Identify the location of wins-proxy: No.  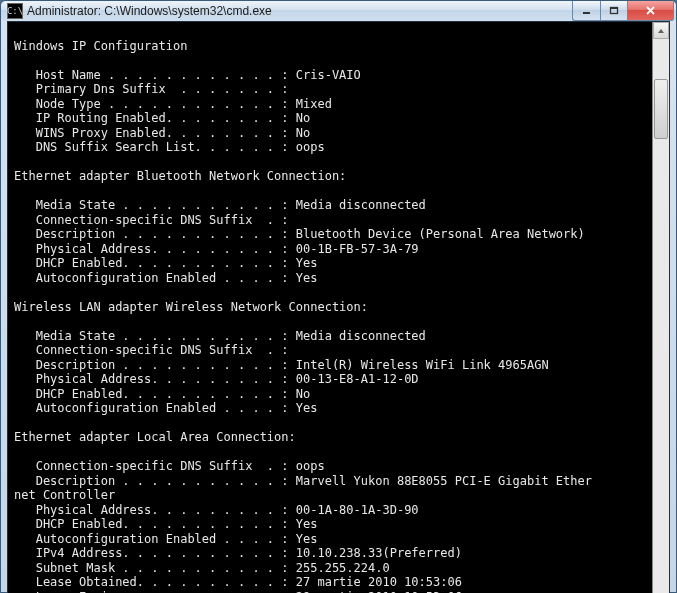
(303, 133).